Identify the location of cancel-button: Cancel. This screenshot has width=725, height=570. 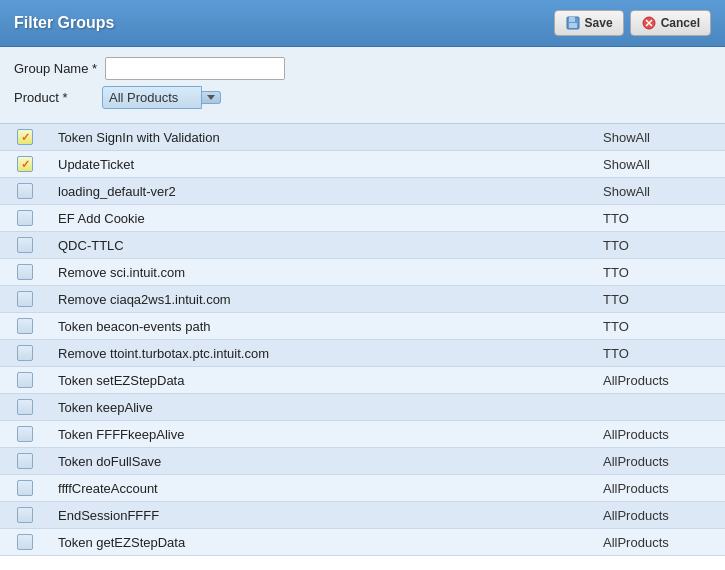
(670, 23).